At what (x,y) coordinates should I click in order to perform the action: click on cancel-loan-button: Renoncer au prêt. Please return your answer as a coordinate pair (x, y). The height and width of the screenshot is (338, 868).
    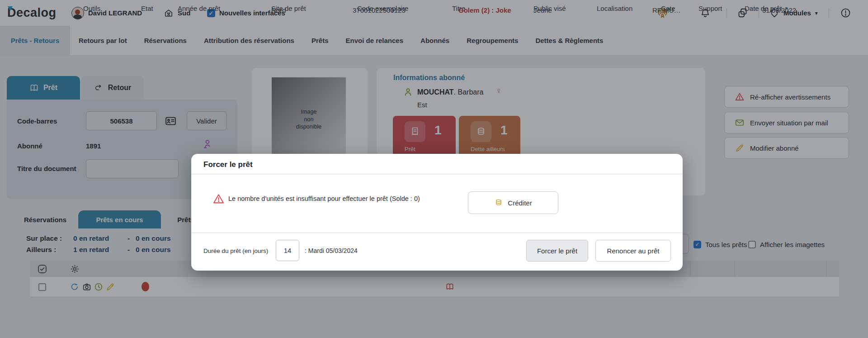
    Looking at the image, I should click on (633, 251).